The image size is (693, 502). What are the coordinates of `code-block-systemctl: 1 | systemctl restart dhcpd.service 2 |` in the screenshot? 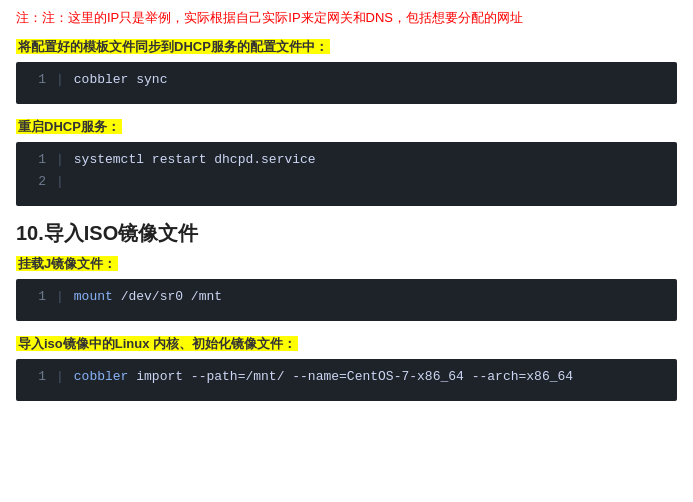 It's located at (346, 174).